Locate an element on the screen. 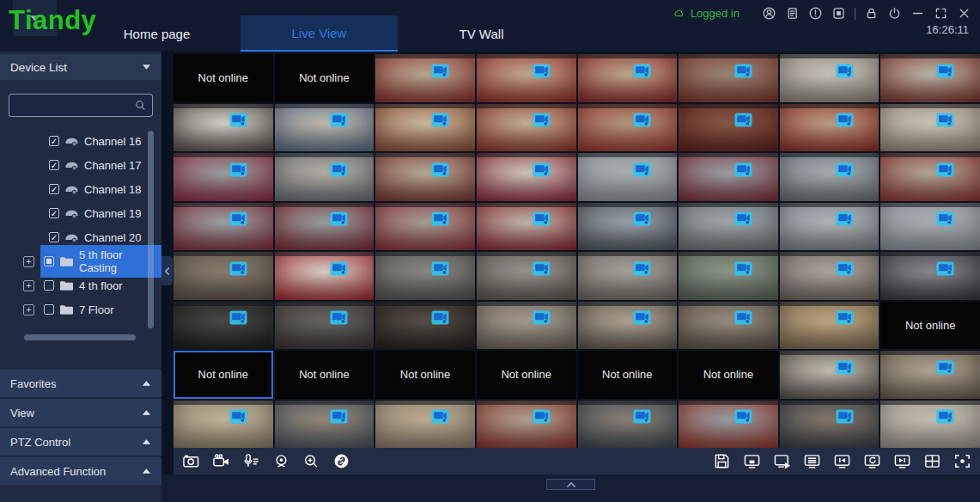 The height and width of the screenshot is (502, 980). record-icon is located at coordinates (222, 461).